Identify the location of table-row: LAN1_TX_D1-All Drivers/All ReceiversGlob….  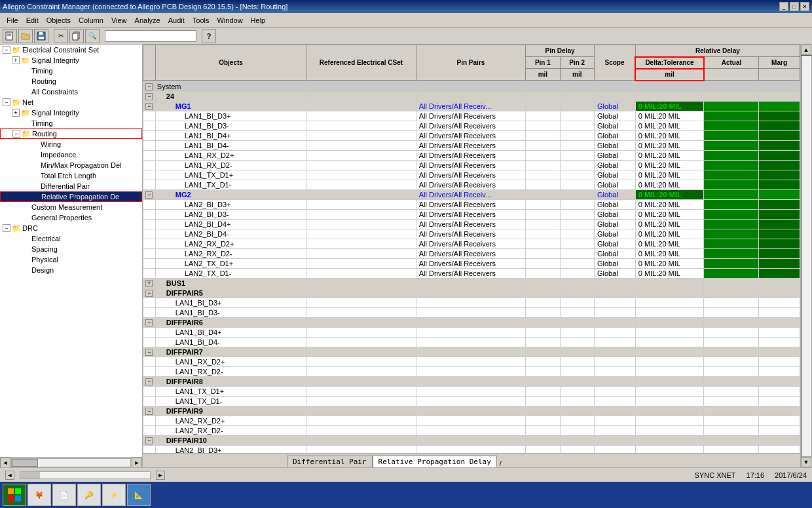
(471, 185).